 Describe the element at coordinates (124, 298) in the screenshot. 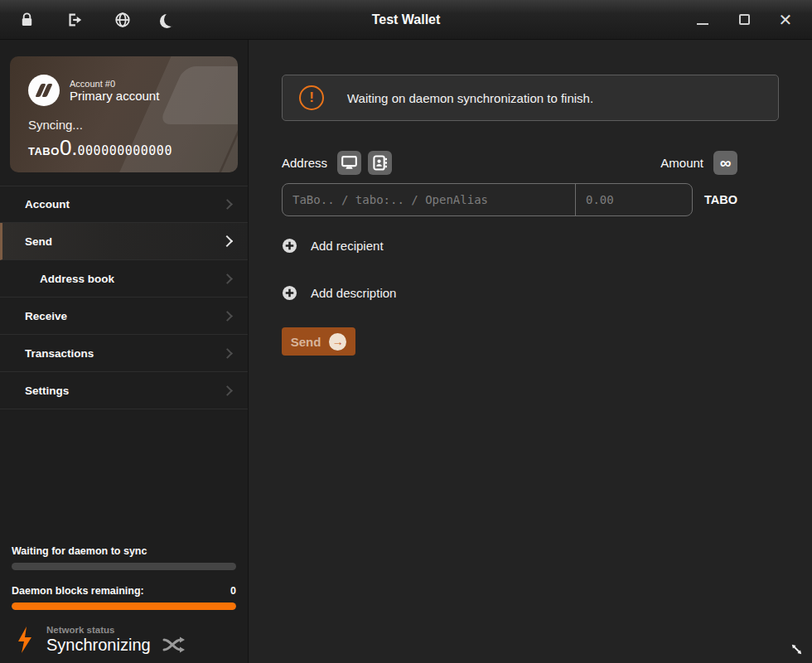

I see `sidebar-nav: Account Send Address book Receive Transa…` at that location.